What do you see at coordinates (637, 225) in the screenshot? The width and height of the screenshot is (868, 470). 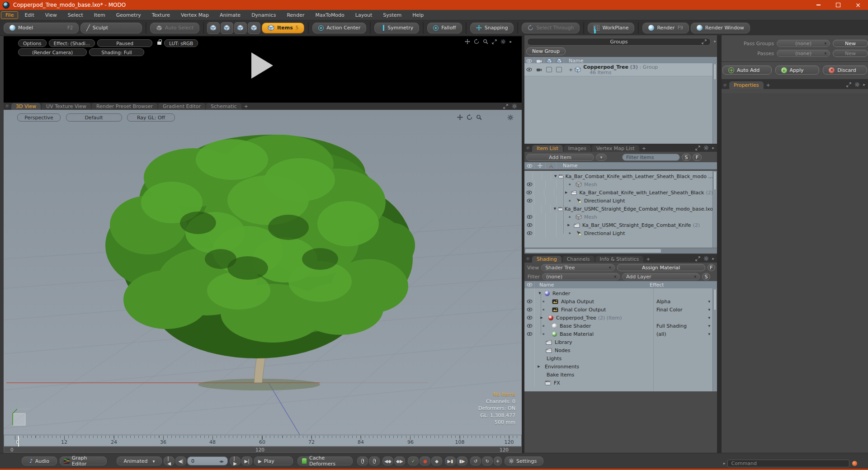 I see `item-label: Ka_Bar_USMC_Straight_Edge_Combat_Knife` at bounding box center [637, 225].